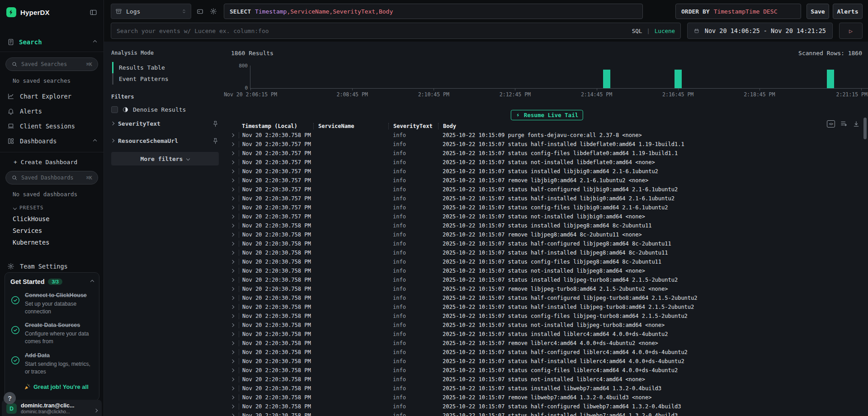 The image size is (868, 416). What do you see at coordinates (665, 31) in the screenshot?
I see `language-lucene-toggle: Lucene` at bounding box center [665, 31].